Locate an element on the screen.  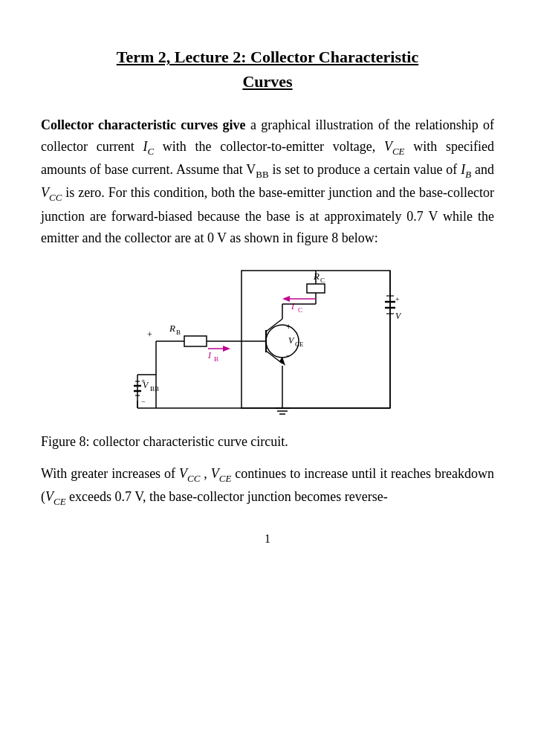
page-number: 1 is located at coordinates (268, 539).